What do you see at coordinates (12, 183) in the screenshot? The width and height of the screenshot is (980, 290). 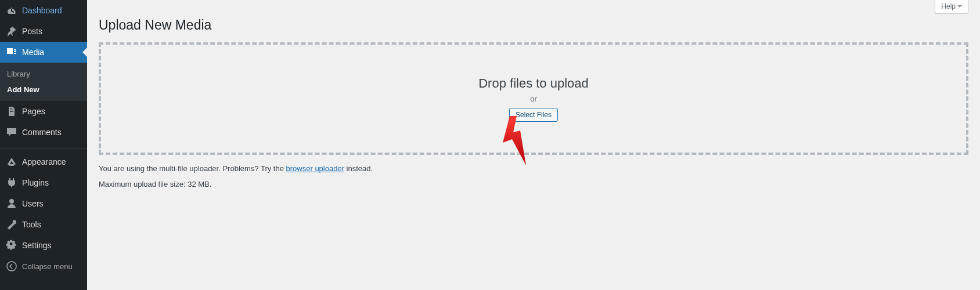 I see `plugins-icon` at bounding box center [12, 183].